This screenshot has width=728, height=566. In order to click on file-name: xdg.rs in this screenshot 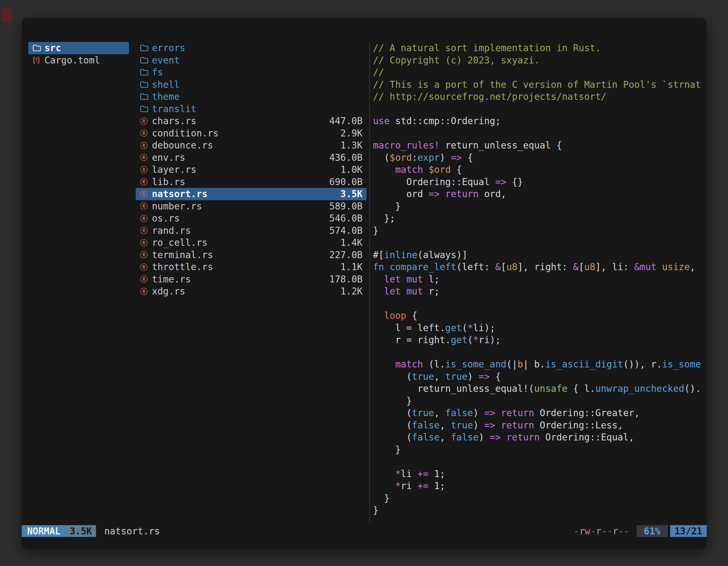, I will do `click(169, 291)`.